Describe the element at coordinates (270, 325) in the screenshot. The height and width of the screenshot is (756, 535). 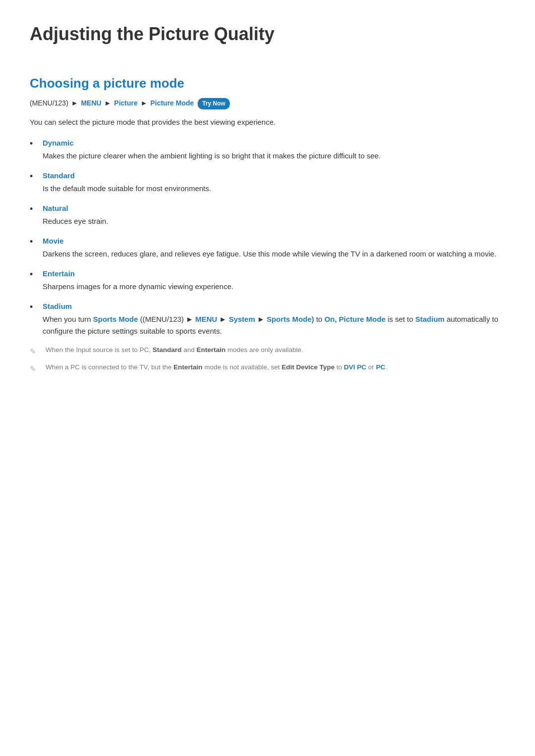
I see `mode-desc-stadium: When you turn Sports Mode ((MENU/123) ► …` at that location.